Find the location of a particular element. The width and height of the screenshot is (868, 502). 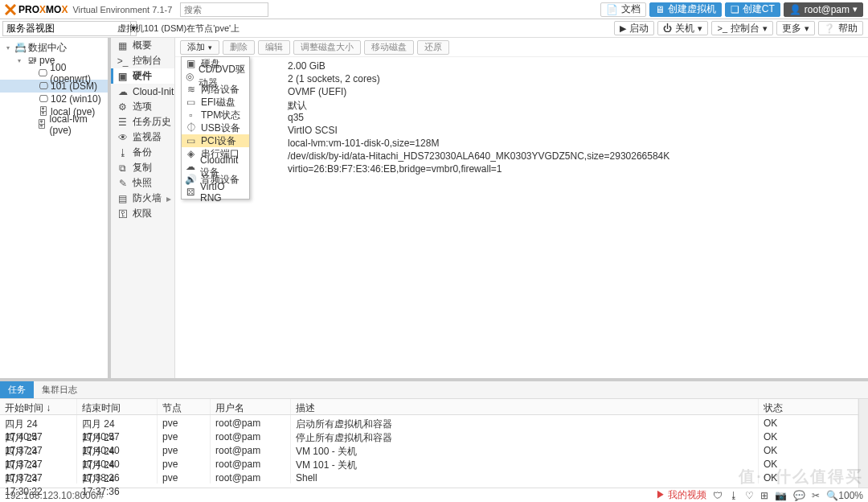

hw-row: virtio=26:B9:F7:E3:46:EB,bridge=vmbr0,fi… is located at coordinates (574, 170).